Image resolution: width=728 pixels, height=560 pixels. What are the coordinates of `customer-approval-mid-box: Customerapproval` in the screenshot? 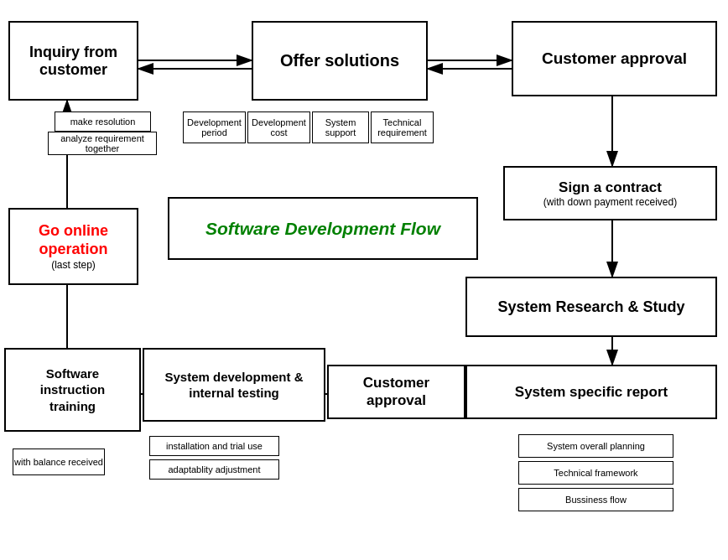 It's located at (396, 392).